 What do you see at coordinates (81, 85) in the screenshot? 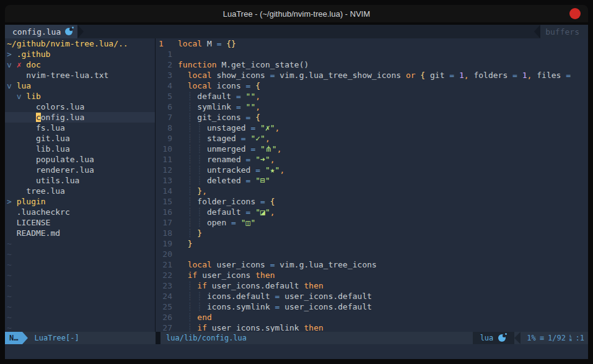
I see `tree-row: v lua` at bounding box center [81, 85].